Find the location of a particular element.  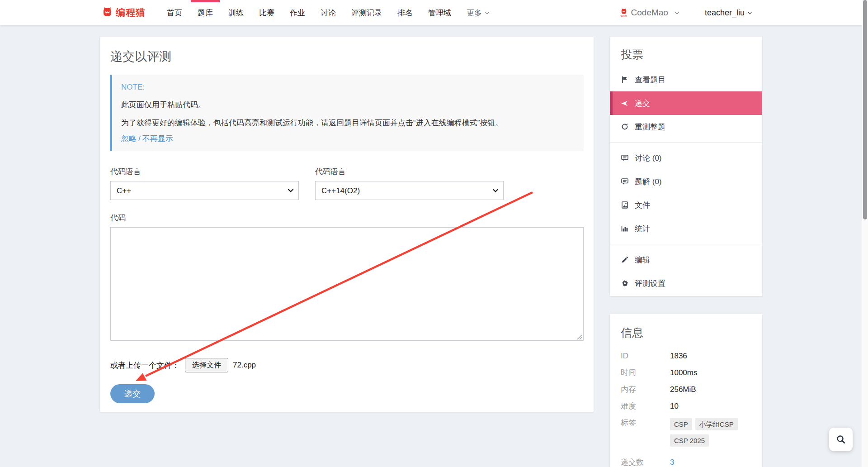

info-row-time: 时间 1000ms is located at coordinates (686, 373).